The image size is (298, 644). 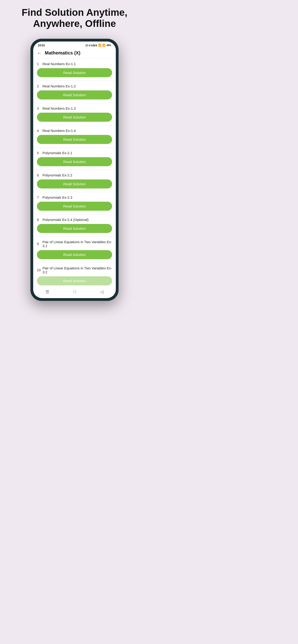 I want to click on item-number: 1, so click(x=40, y=64).